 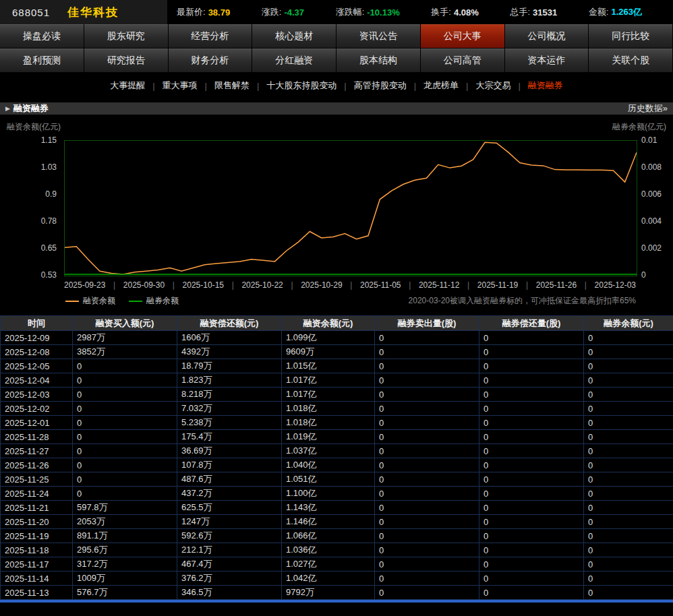 What do you see at coordinates (229, 465) in the screenshot?
I see `table-cell: 107.8万` at bounding box center [229, 465].